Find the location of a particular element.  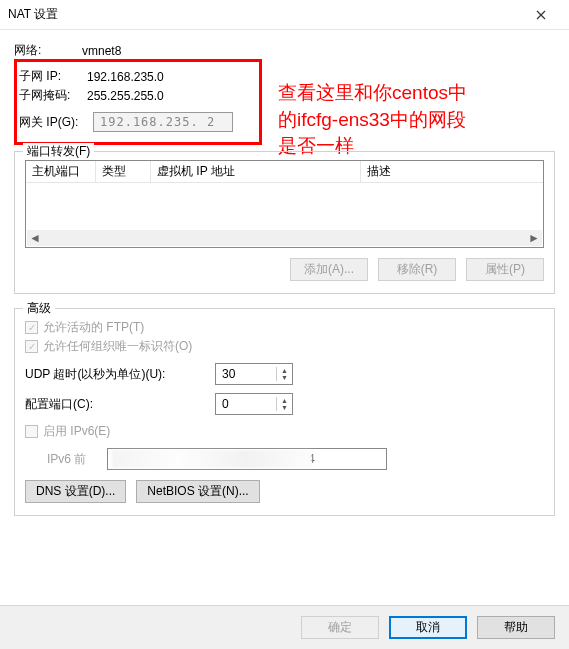

properties-button: 属性(P) is located at coordinates (505, 270).